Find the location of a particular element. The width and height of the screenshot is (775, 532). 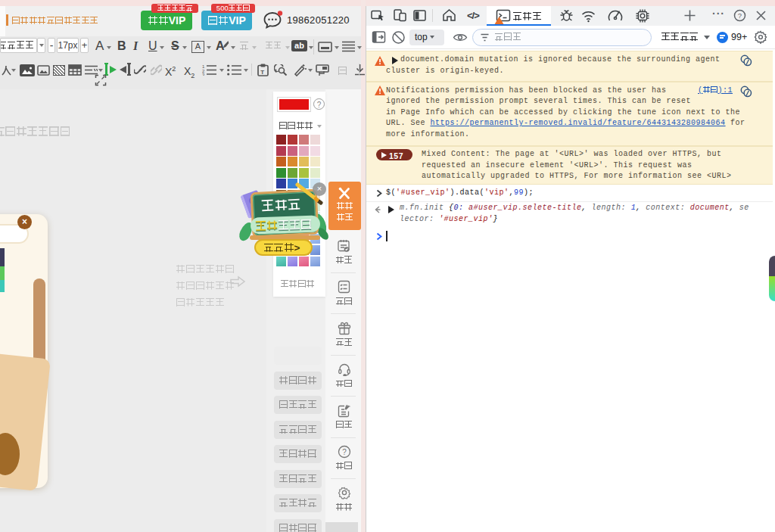

svg-text: 3 is located at coordinates (204, 74).